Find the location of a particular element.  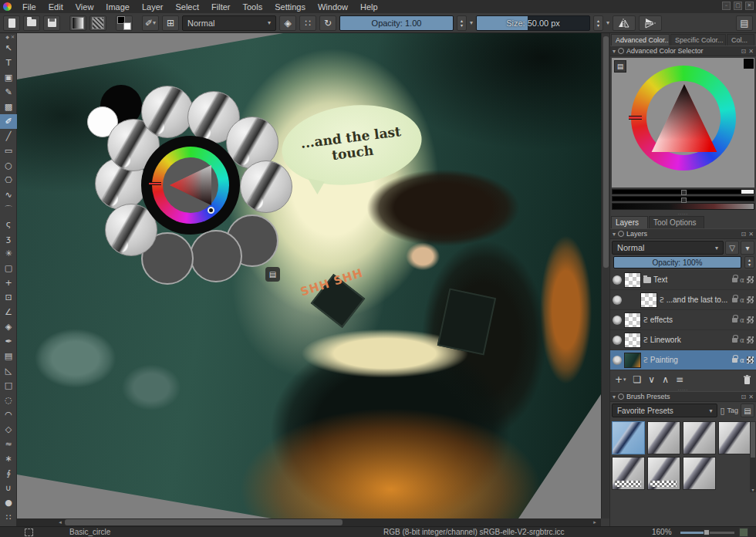

layer-row-linework: Ƨ Linework α is located at coordinates (683, 340).